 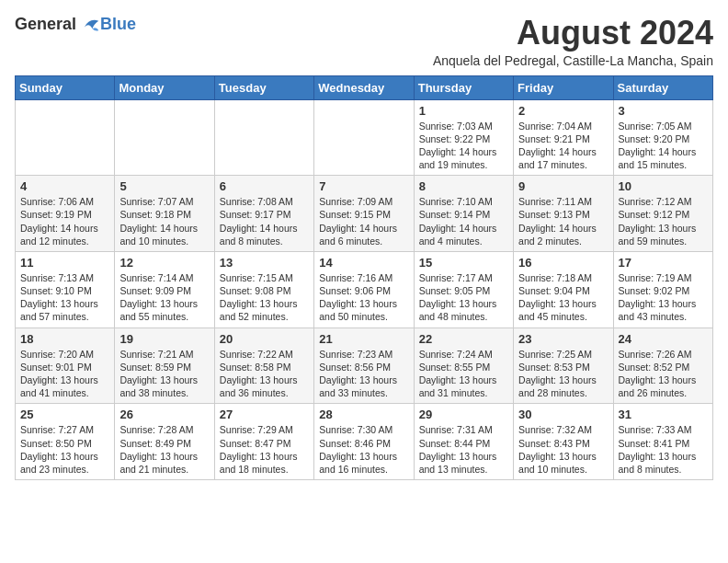 I want to click on day-info: Sunrise: 7:07 AM Sunset: 9:18 PM Dayligh…, so click(x=164, y=221).